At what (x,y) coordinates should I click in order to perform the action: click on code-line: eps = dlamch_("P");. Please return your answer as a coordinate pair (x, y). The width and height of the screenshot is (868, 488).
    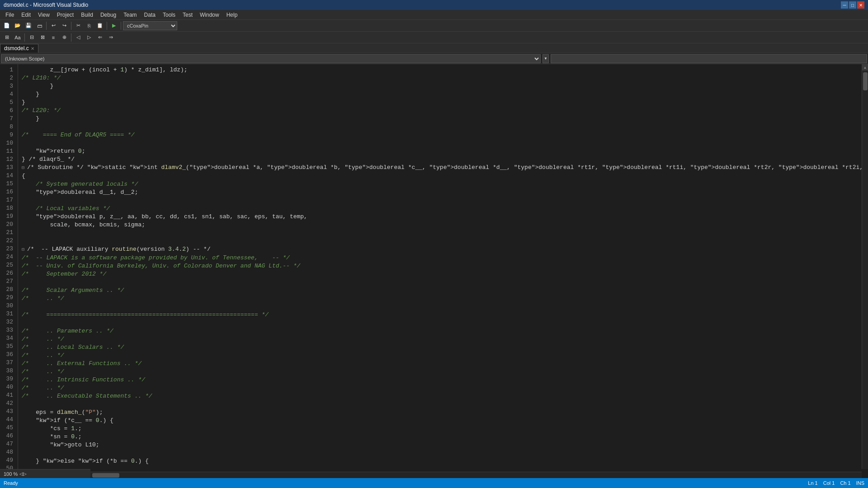
    Looking at the image, I should click on (440, 413).